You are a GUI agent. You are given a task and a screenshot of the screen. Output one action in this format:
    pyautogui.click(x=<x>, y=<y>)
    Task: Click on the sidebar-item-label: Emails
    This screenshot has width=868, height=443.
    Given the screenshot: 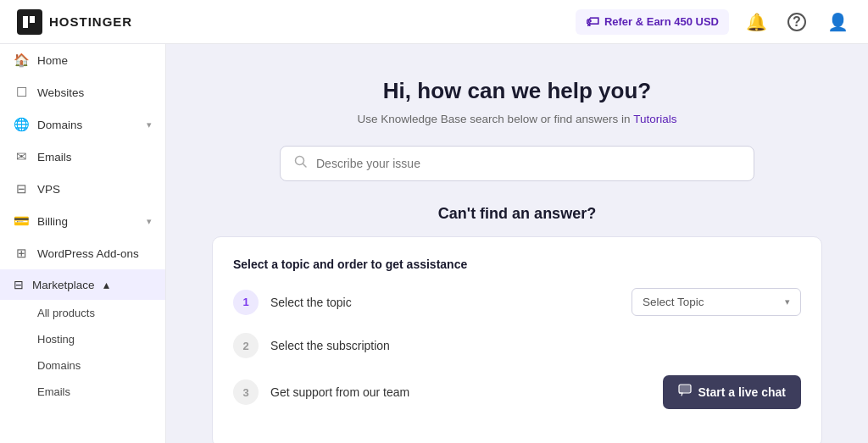 What is the action you would take?
    pyautogui.click(x=95, y=158)
    